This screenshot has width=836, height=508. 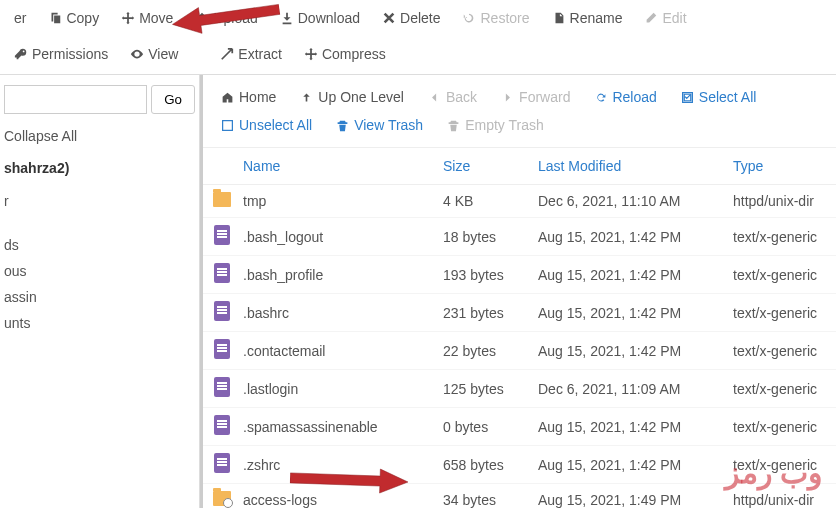 I want to click on delete-button: Delete, so click(x=411, y=18).